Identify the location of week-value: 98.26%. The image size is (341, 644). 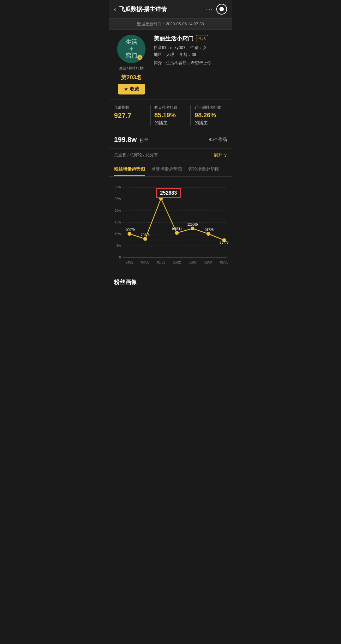
(205, 115).